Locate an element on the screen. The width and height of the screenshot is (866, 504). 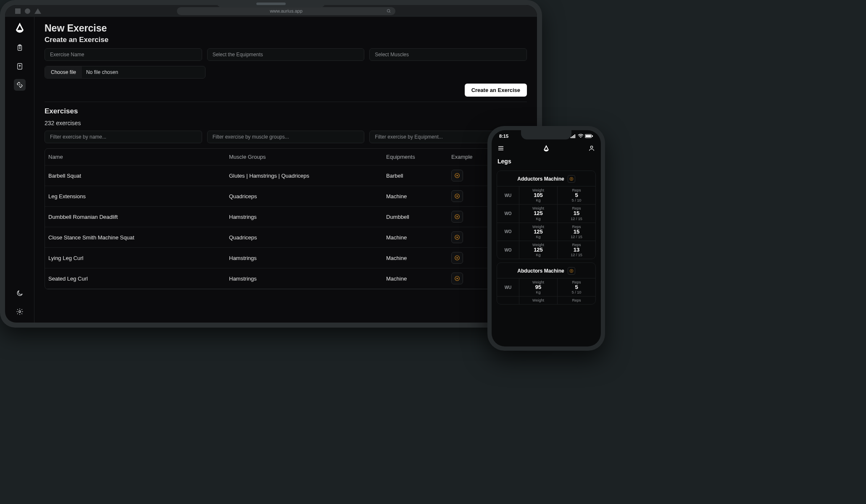
table-row: Lying Leg Curl Hamstrings Machine is located at coordinates (286, 258).